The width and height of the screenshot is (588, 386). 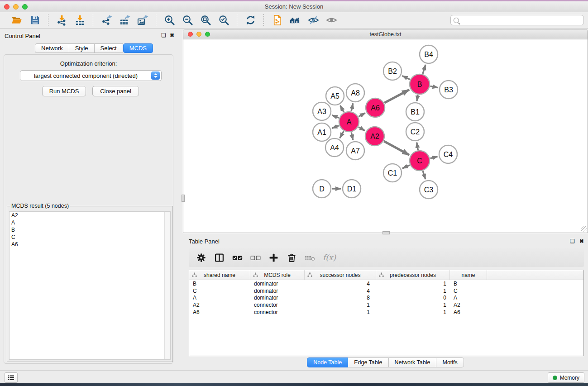 What do you see at coordinates (335, 148) in the screenshot?
I see `node-A4: A4` at bounding box center [335, 148].